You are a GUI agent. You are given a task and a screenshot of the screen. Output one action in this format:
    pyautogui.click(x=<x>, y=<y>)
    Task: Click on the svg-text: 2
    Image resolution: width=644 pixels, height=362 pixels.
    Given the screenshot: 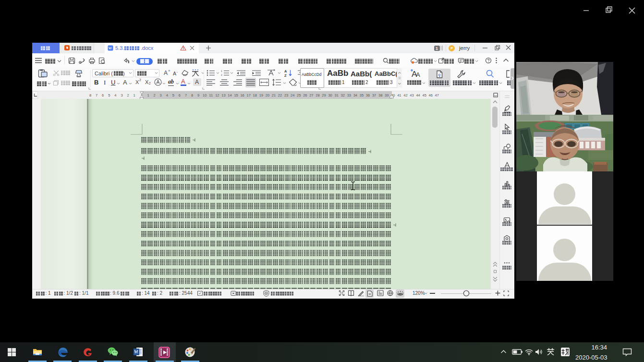 What is the action you would take?
    pyautogui.click(x=222, y=75)
    